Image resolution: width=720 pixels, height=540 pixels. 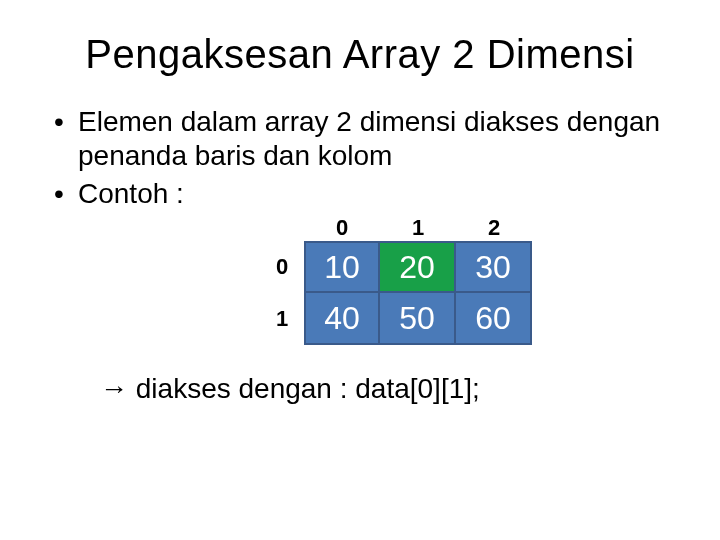 I want to click on col-header: 2, so click(x=494, y=228).